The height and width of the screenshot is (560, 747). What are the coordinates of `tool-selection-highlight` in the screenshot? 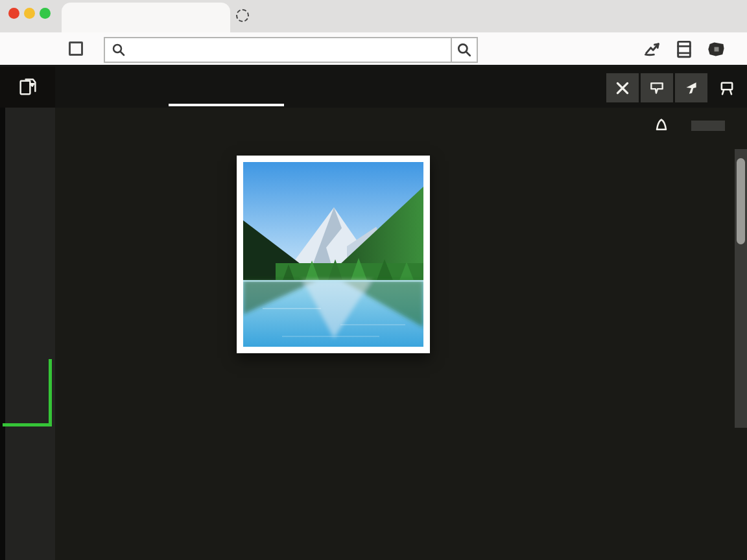 It's located at (27, 393).